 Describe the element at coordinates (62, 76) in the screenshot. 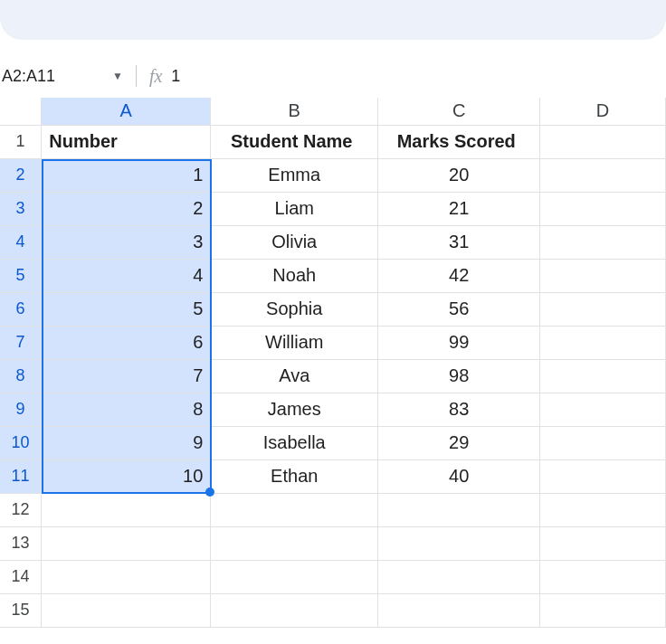

I see `name-box: A2:A11 ▼` at that location.